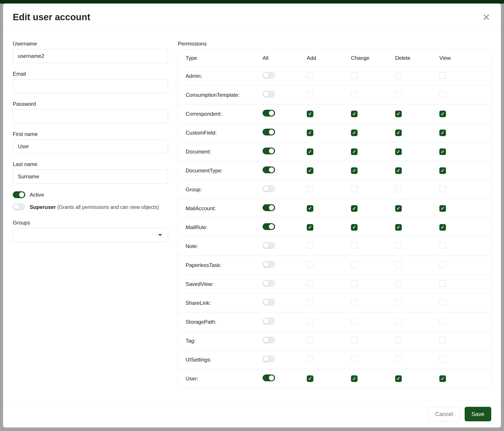 This screenshot has height=431, width=504. Describe the element at coordinates (19, 207) in the screenshot. I see `superuser-toggle` at that location.